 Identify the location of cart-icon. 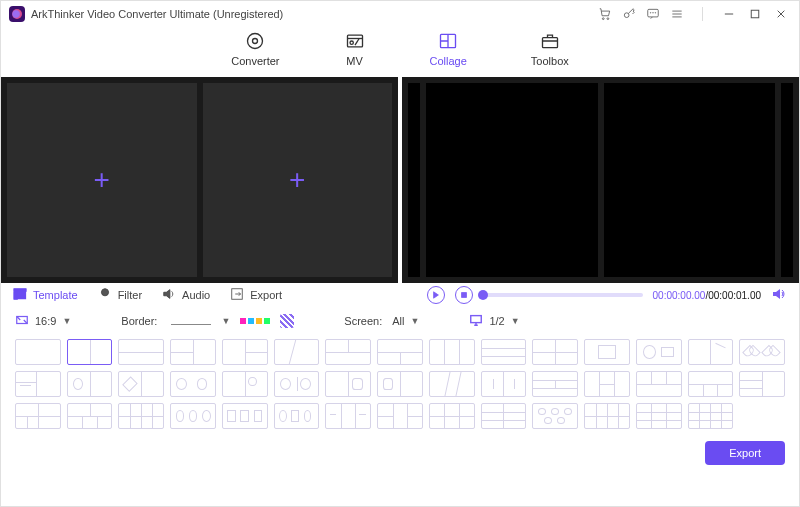
(605, 14).